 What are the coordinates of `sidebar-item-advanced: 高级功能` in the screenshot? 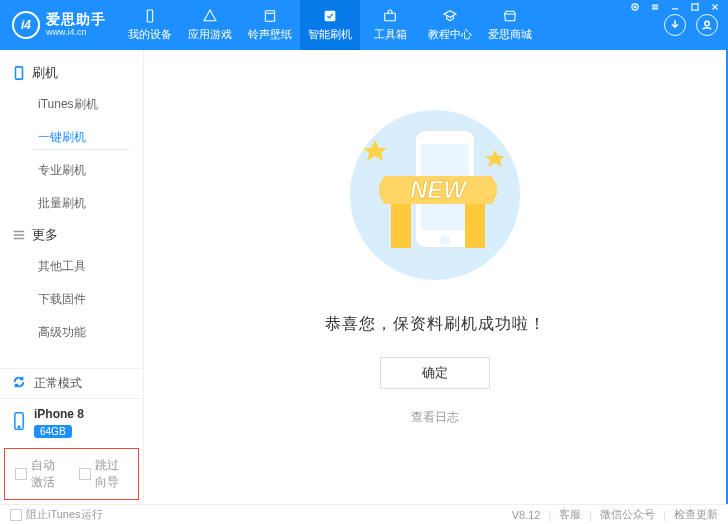 It's located at (72, 332).